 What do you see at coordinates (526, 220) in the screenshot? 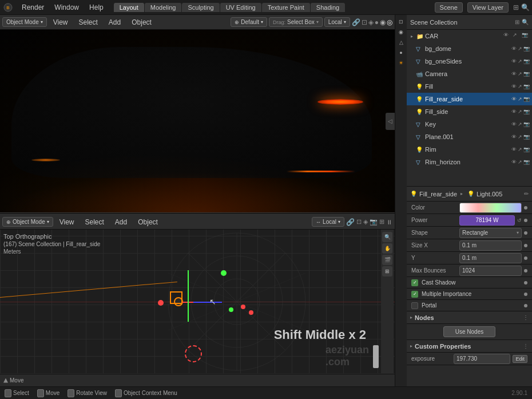
I see `power-dot` at bounding box center [526, 220].